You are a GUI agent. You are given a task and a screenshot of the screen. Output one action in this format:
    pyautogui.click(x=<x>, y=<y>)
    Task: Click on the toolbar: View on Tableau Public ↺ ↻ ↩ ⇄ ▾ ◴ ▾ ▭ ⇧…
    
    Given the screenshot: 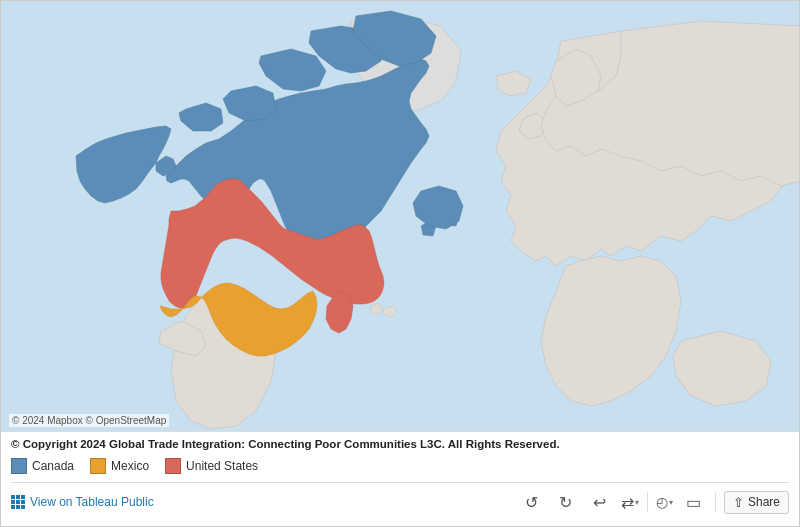 What is the action you would take?
    pyautogui.click(x=400, y=498)
    